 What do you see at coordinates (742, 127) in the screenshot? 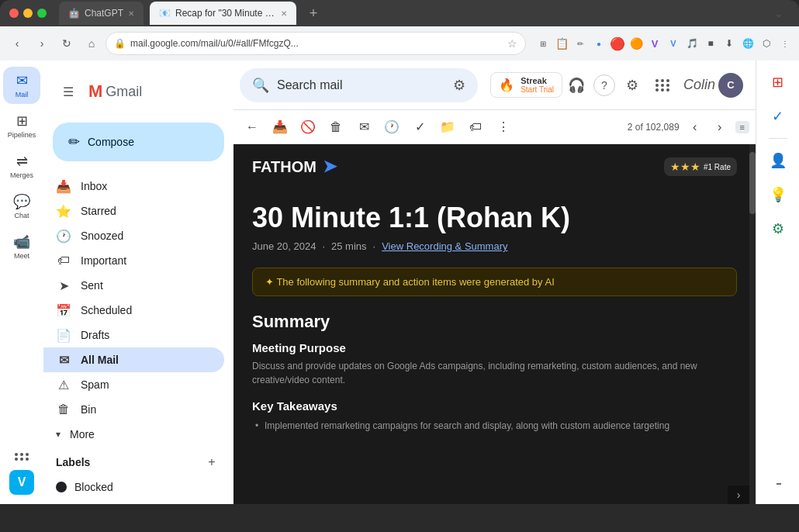
I see `view-selector: ≡` at bounding box center [742, 127].